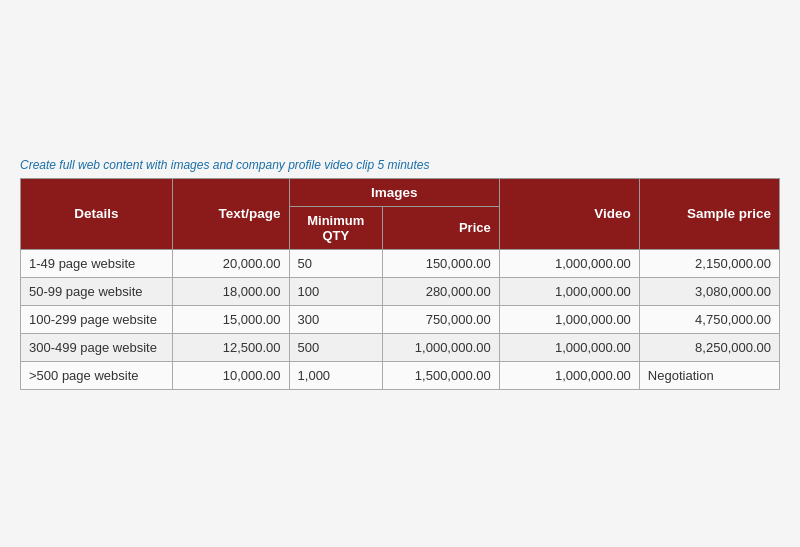 The width and height of the screenshot is (800, 547). I want to click on th-min-qty: Minimum QTY, so click(336, 228).